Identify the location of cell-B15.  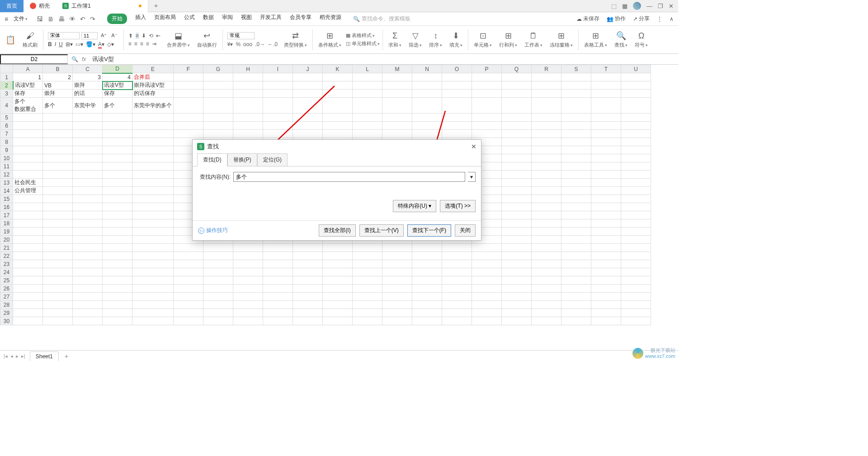
(58, 199).